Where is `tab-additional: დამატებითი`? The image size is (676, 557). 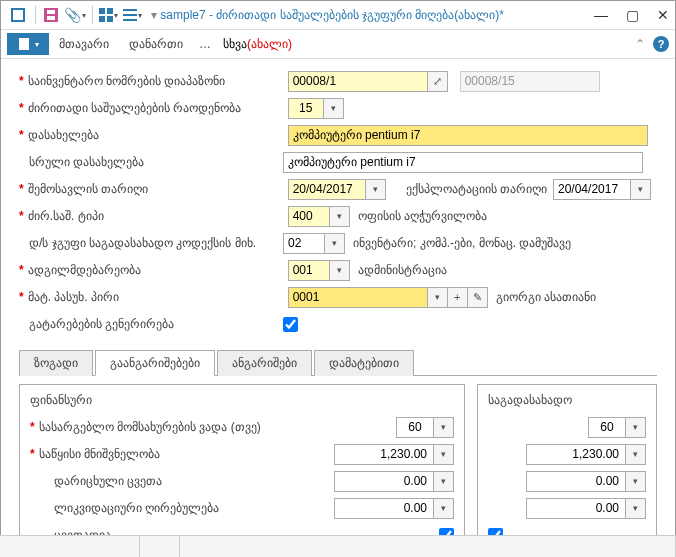 tab-additional: დამატებითი is located at coordinates (364, 363).